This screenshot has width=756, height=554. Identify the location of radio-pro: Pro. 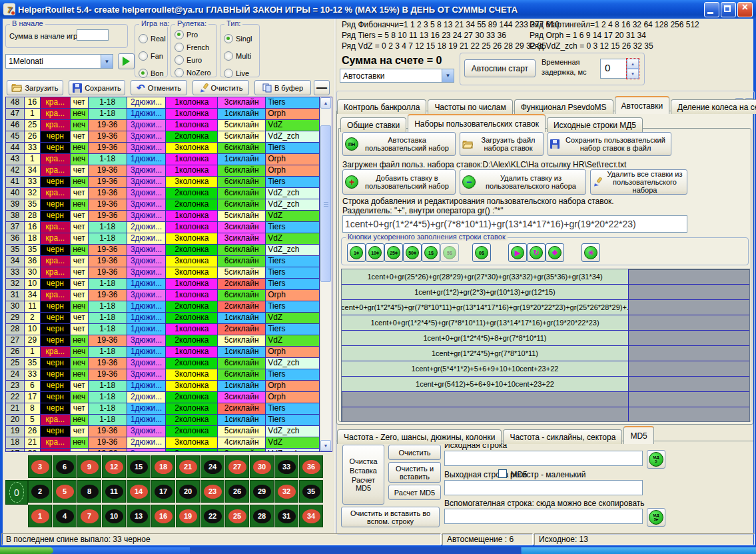
(187, 35).